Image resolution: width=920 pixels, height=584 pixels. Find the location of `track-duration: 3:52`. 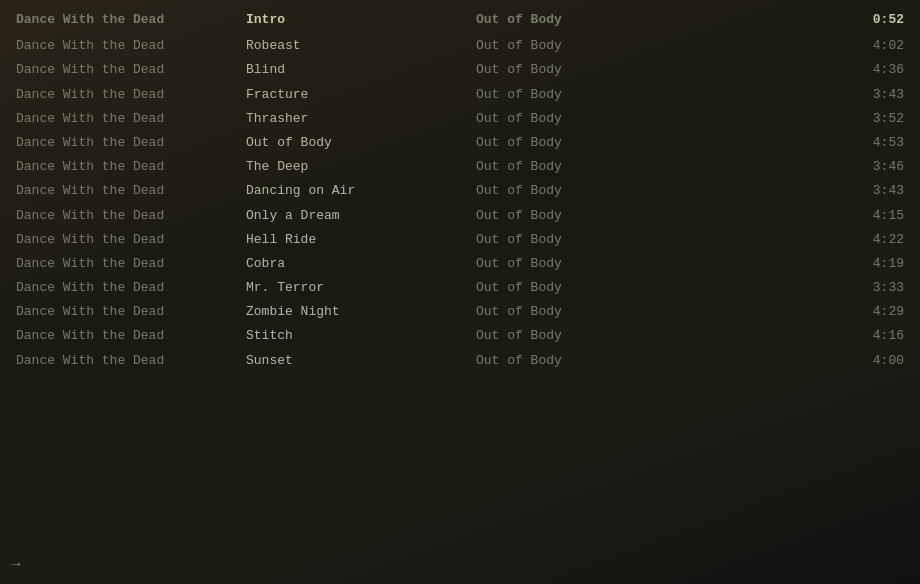

track-duration: 3:52 is located at coordinates (805, 119).